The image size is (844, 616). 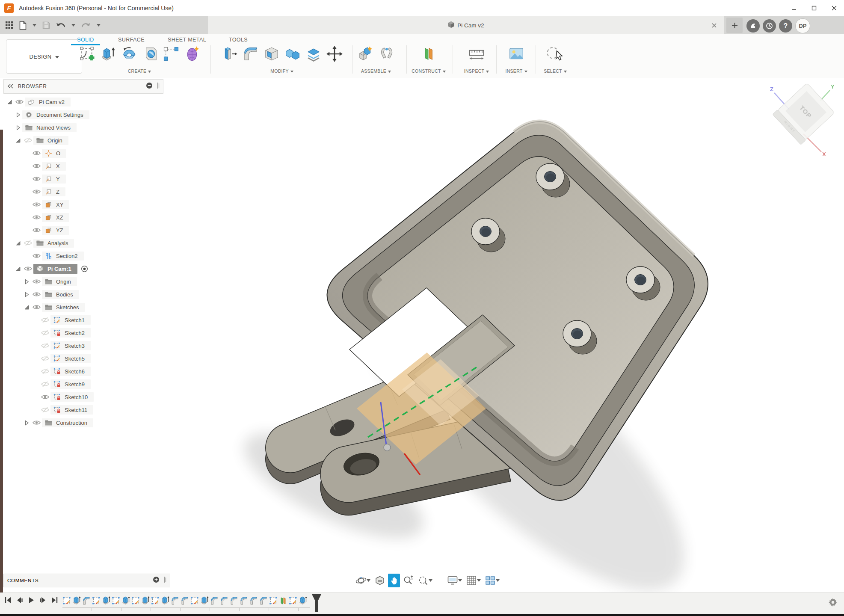 What do you see at coordinates (54, 166) in the screenshot?
I see `tree-item: X` at bounding box center [54, 166].